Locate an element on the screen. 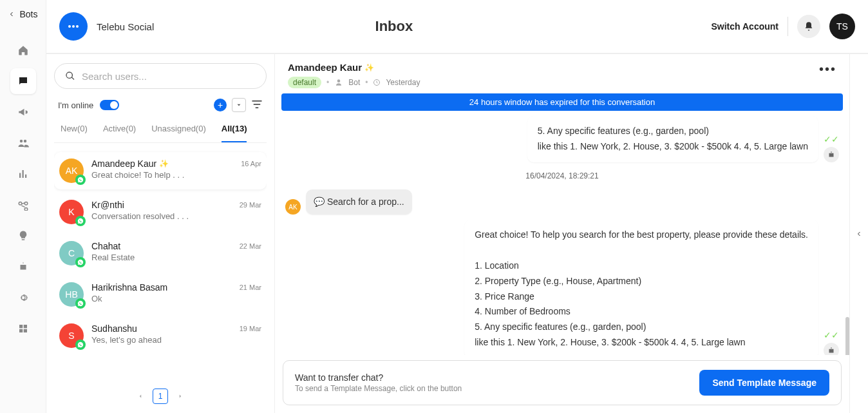 The image size is (868, 413). conversation-item: HBHarikrishna Basam21 MarOk is located at coordinates (160, 294).